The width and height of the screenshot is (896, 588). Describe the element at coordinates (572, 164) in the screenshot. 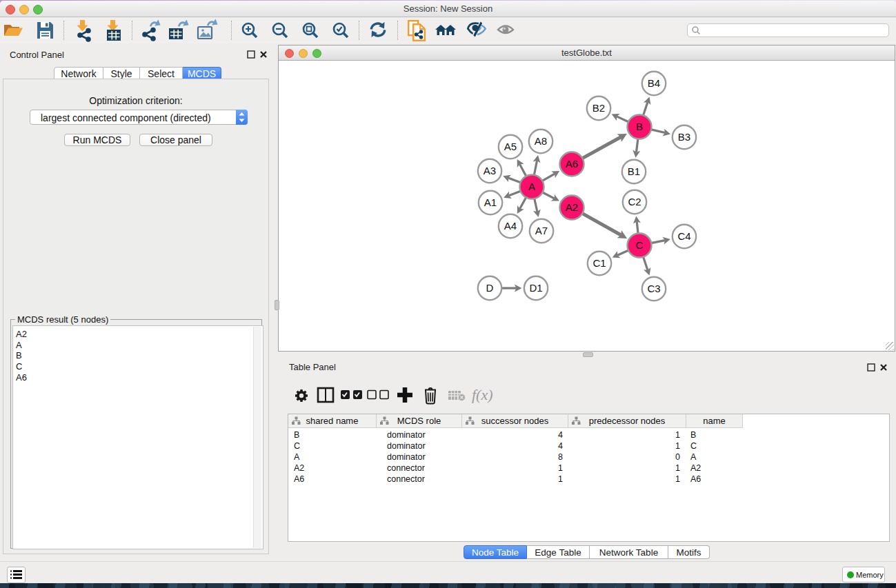

I see `svg-text: A6` at that location.